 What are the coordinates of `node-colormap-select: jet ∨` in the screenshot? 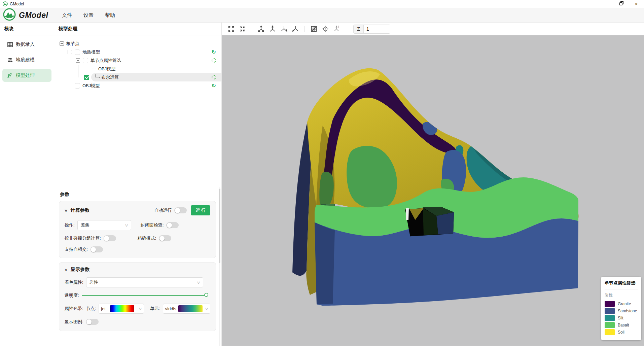 It's located at (121, 309).